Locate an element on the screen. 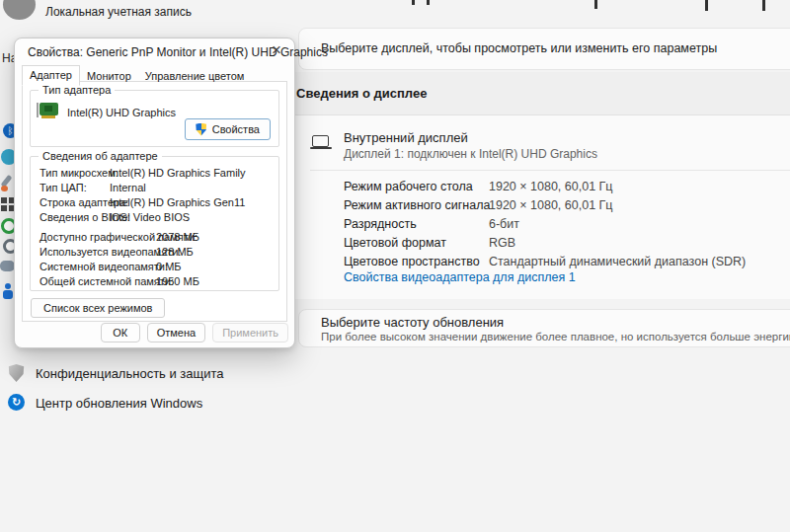  adapter-memory-row: Доступно графической памяти:2078 МБ is located at coordinates (157, 237).